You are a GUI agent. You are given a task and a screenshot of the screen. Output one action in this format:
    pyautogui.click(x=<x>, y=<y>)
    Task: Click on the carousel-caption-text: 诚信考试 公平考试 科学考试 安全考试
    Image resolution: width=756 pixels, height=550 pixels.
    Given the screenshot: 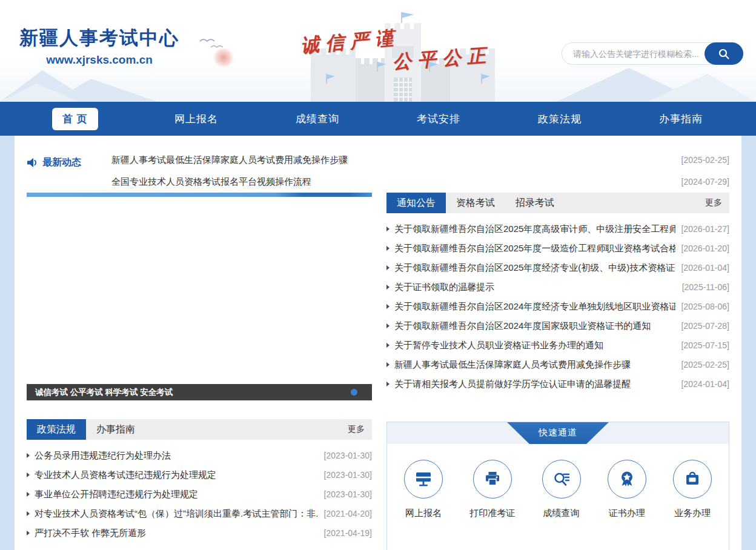 What is the action you would take?
    pyautogui.click(x=193, y=393)
    